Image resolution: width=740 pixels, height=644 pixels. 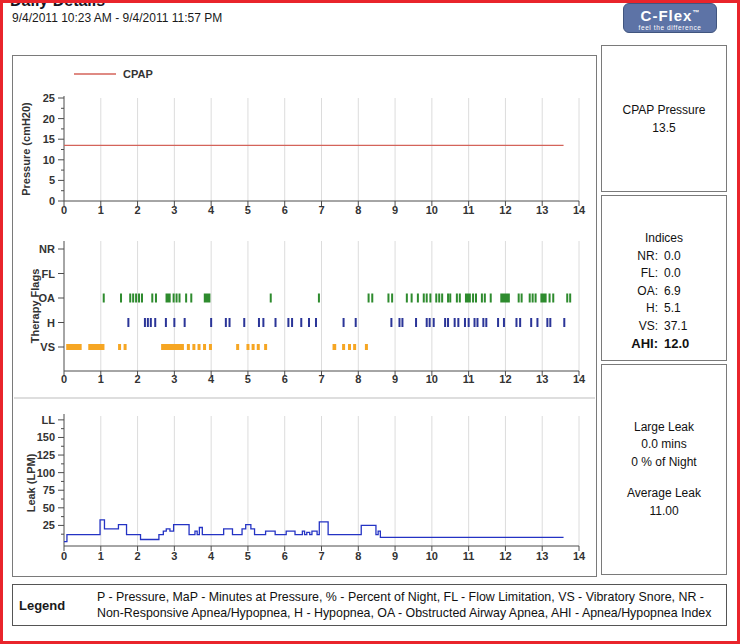 I want to click on svg-text: Pressure (cmH20), so click(x=26, y=149).